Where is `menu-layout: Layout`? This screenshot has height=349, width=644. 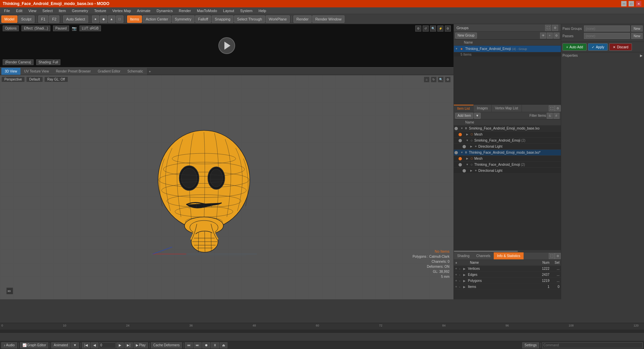
menu-layout: Layout is located at coordinates (229, 11).